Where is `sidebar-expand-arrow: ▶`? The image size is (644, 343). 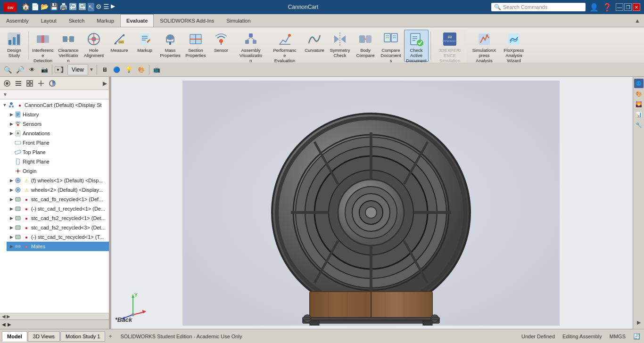
sidebar-expand-arrow: ▶ is located at coordinates (105, 83).